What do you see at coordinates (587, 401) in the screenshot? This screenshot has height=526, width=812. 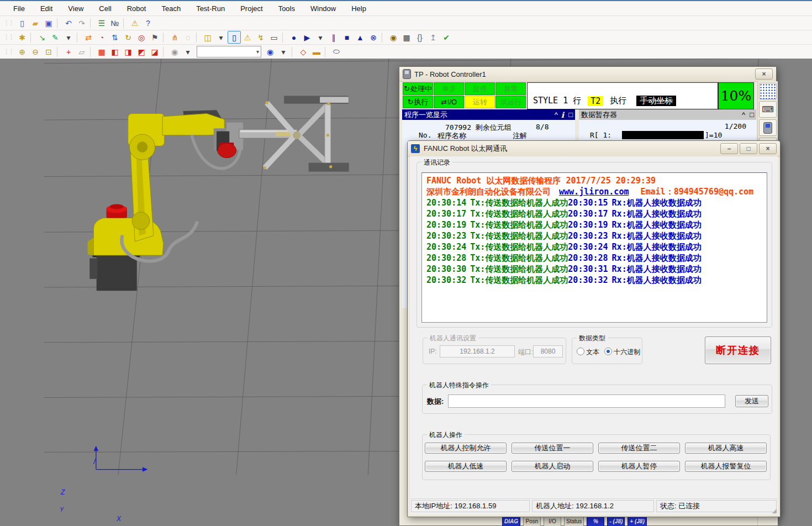 I see `command-data-input` at bounding box center [587, 401].